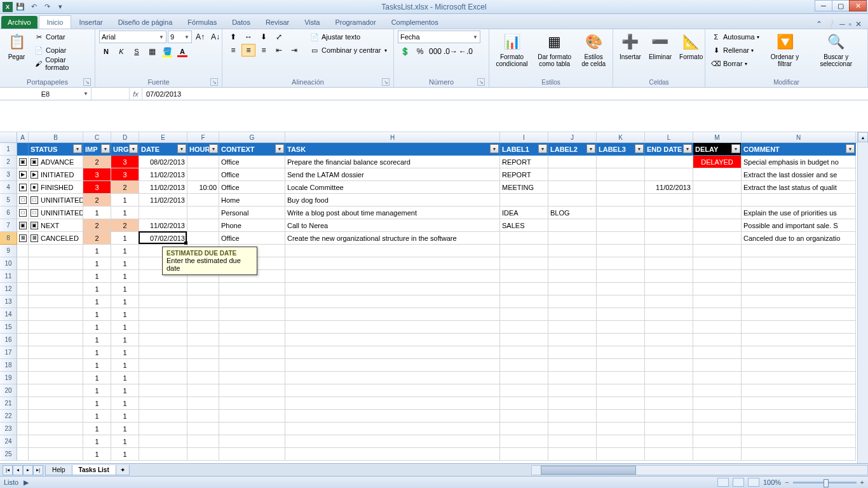  What do you see at coordinates (203, 187) in the screenshot?
I see `cell: 10:00` at bounding box center [203, 187].